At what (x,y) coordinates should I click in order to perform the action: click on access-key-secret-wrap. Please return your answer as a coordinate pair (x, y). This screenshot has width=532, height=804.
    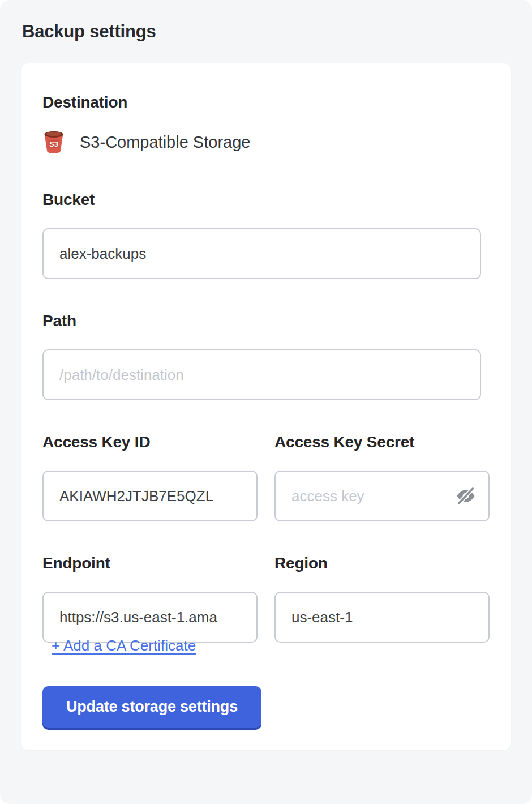
    Looking at the image, I should click on (382, 512).